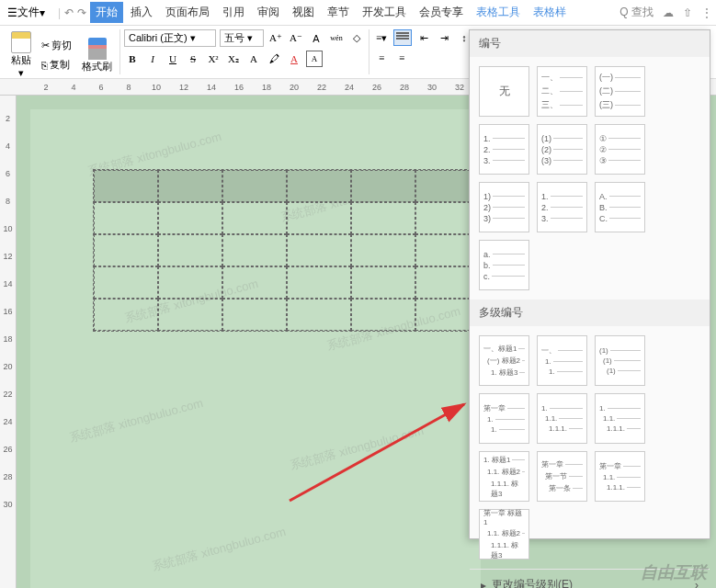 The height and width of the screenshot is (588, 716). I want to click on corner-watermark: 自由互联, so click(674, 572).